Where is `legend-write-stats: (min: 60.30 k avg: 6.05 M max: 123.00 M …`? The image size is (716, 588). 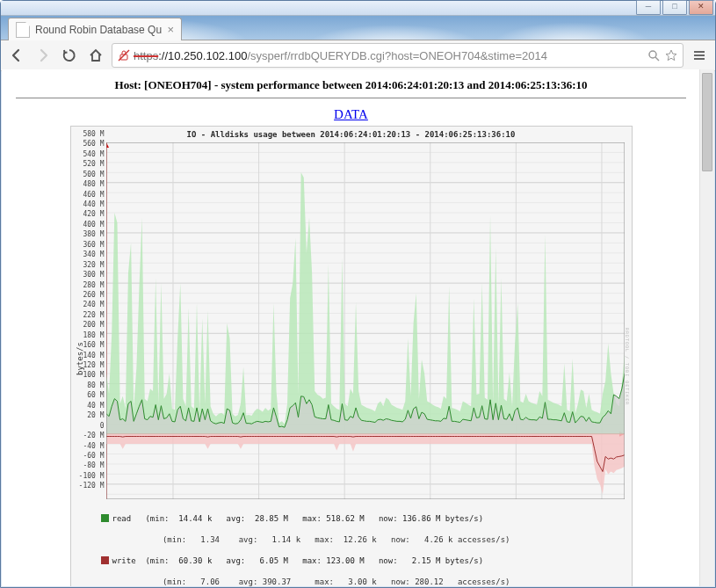 legend-write-stats: (min: 60.30 k avg: 6.05 M max: 123.00 M … is located at coordinates (315, 561).